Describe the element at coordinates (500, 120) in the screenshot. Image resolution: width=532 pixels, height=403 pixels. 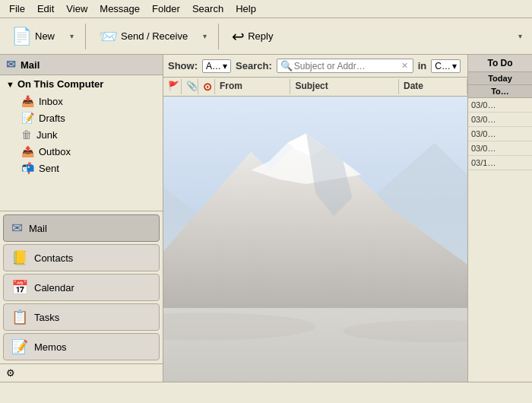
I see `todo-item-1: 03/0…` at that location.